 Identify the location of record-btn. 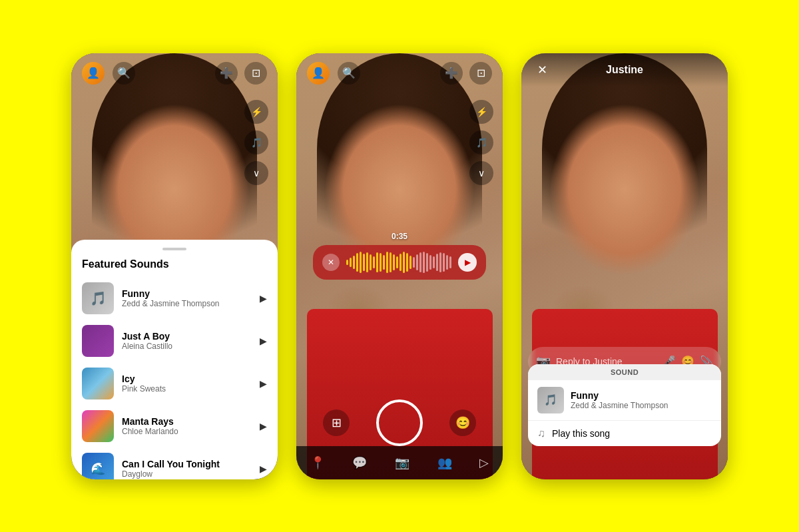
(400, 423).